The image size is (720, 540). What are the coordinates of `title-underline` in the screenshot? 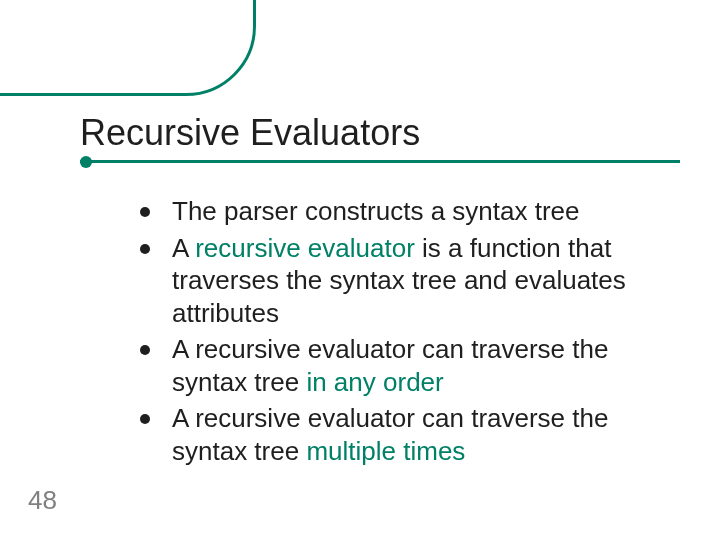 It's located at (380, 162).